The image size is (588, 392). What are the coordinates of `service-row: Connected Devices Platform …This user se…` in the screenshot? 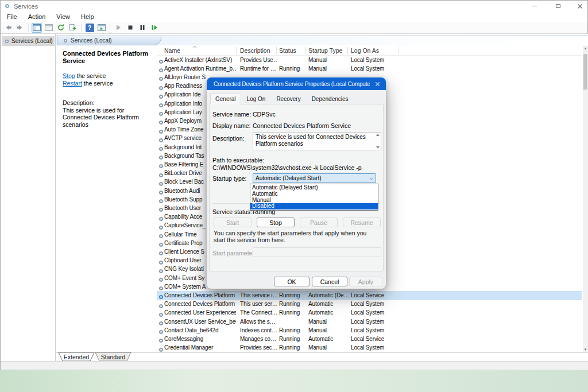 It's located at (369, 304).